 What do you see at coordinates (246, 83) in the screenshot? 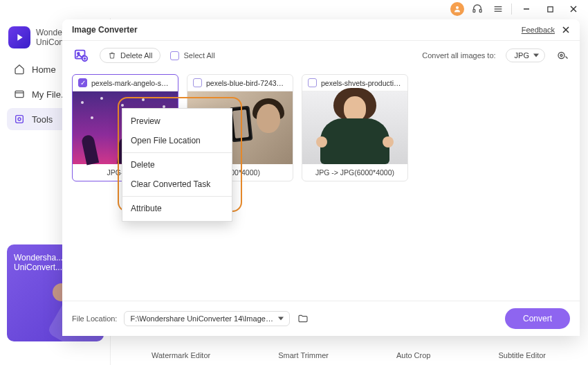
I see `card-filename: pexels-blue-bird-7243156...` at bounding box center [246, 83].